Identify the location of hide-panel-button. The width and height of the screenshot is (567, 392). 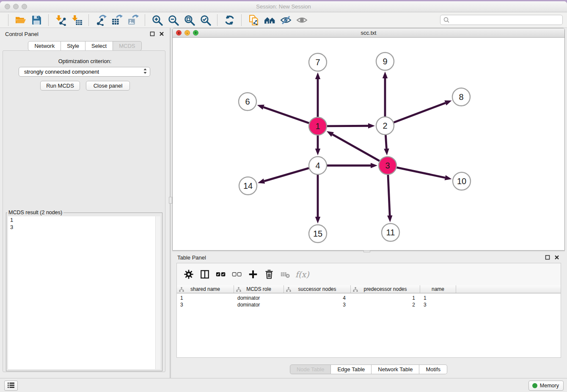
(286, 20).